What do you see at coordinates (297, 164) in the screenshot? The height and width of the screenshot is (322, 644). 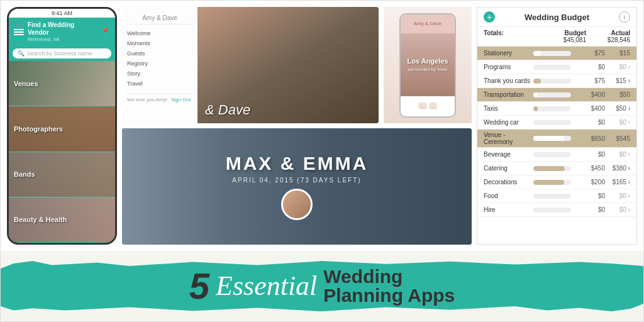 I see `max-emma-title: MAX & EMMA` at bounding box center [297, 164].